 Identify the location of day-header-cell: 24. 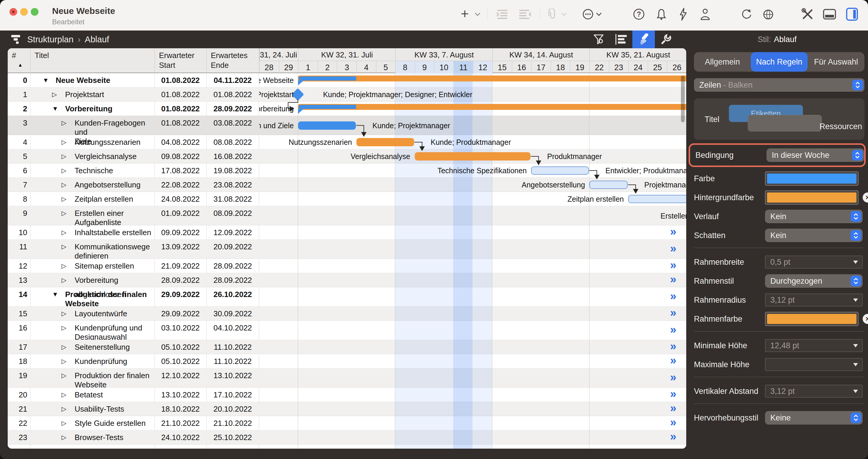
(638, 67).